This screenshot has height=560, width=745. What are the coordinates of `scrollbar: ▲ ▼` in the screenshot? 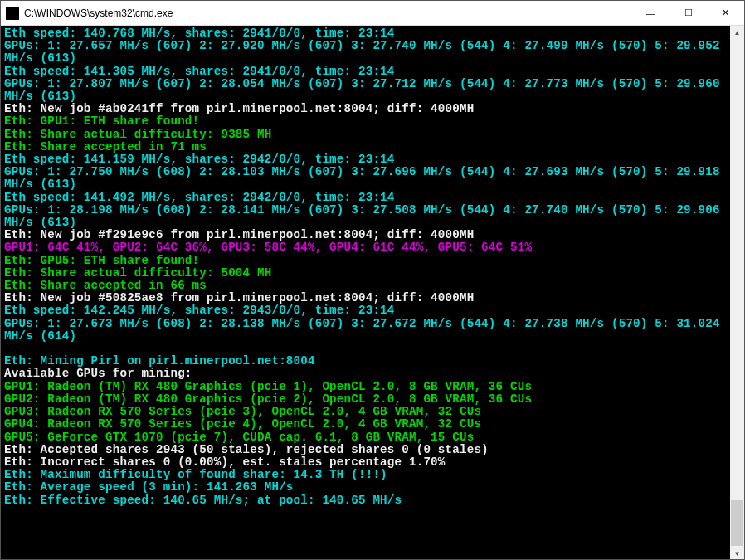 It's located at (737, 293).